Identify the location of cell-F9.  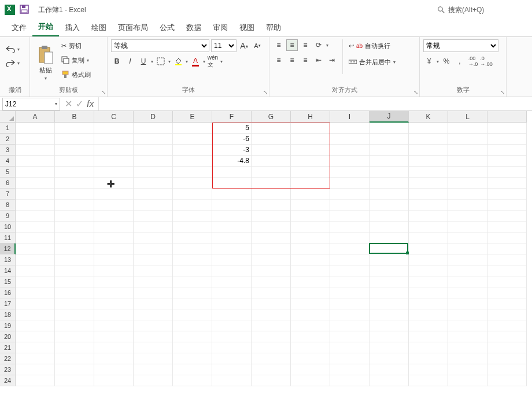
(232, 216).